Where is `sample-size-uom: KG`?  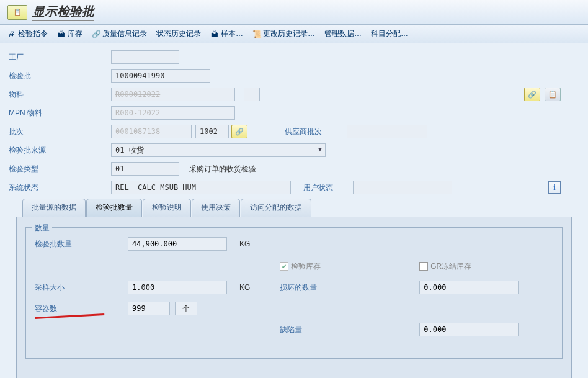 sample-size-uom: KG is located at coordinates (255, 287).